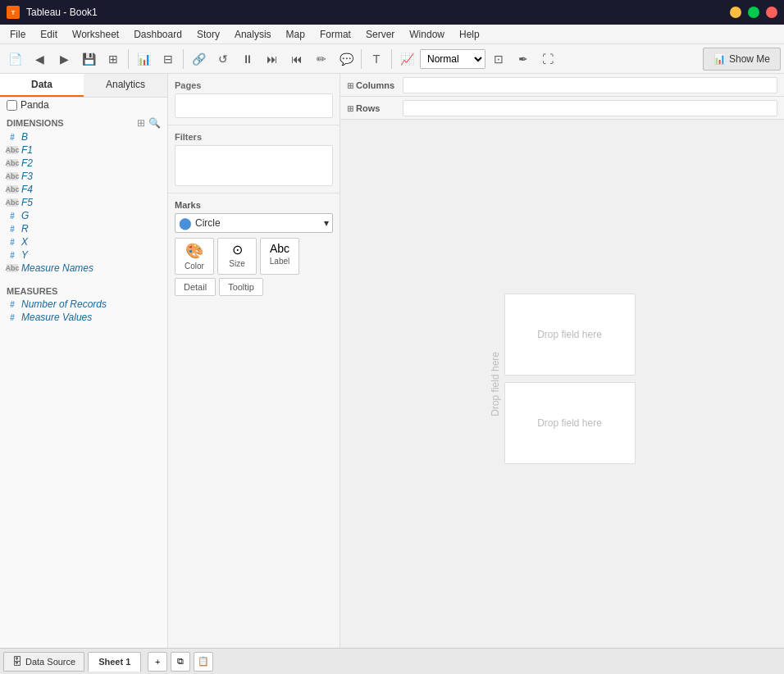  Describe the element at coordinates (180, 662) in the screenshot. I see `bottom-icons: + ⧉ 📋` at that location.